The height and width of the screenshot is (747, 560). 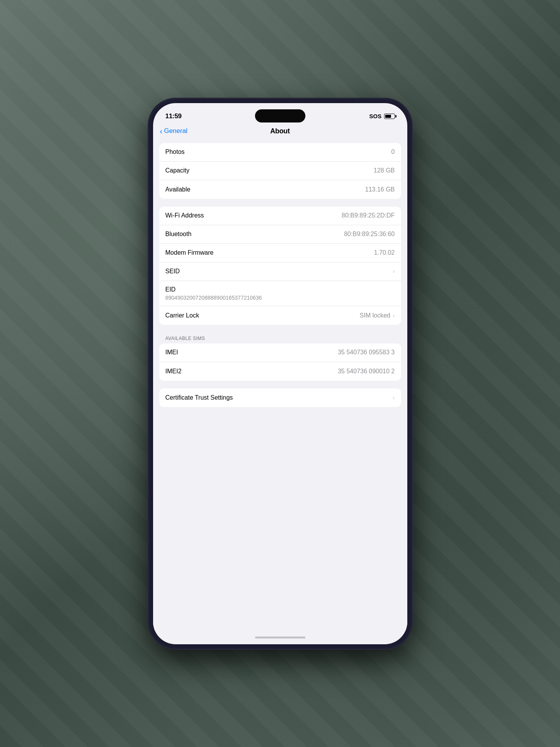 I want to click on row-label-imei2: IMEI2, so click(x=174, y=371).